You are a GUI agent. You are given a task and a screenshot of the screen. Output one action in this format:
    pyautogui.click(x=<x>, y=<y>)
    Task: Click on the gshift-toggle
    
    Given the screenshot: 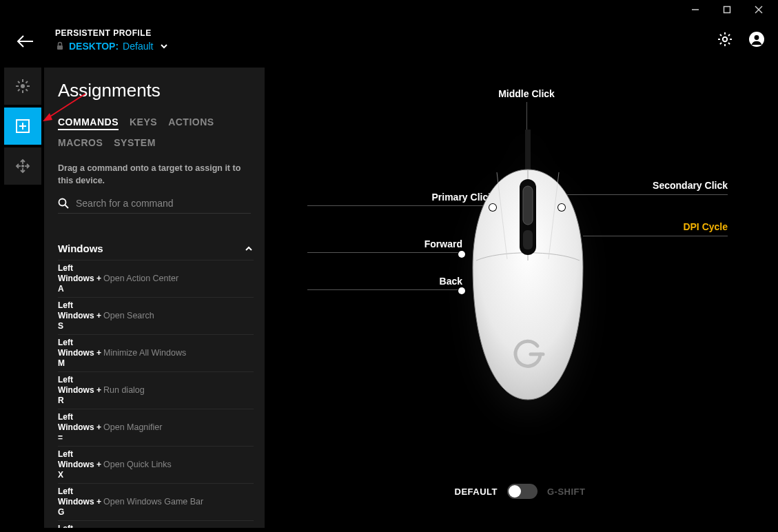 What is the action you would take?
    pyautogui.click(x=522, y=491)
    